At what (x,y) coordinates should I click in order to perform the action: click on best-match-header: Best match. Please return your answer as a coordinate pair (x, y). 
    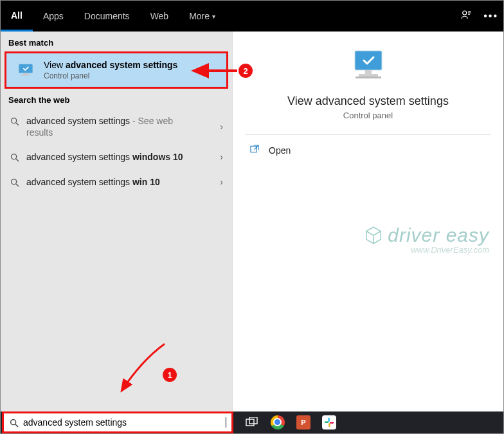
    Looking at the image, I should click on (116, 41).